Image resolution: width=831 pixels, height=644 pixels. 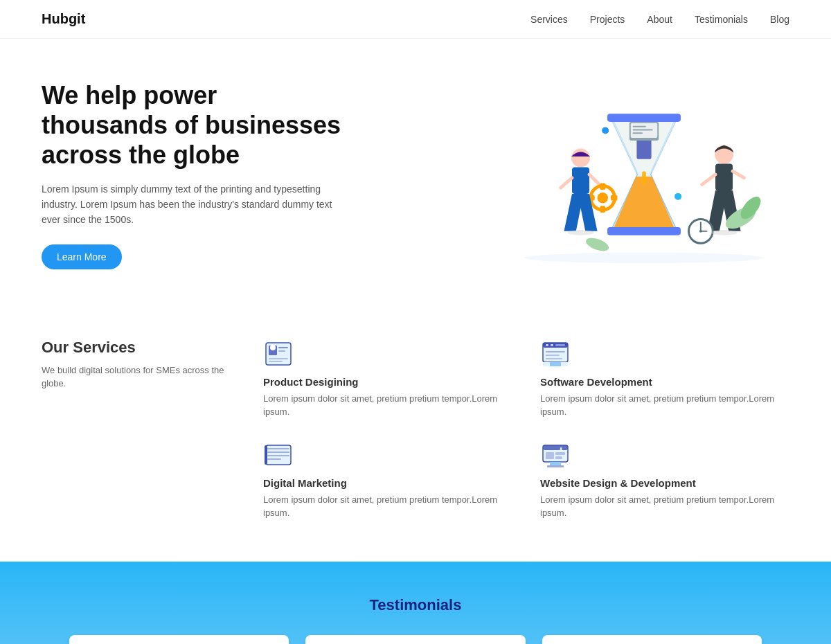 What do you see at coordinates (665, 406) in the screenshot?
I see `service-desc-2: Lorem ipsum dolor sit amet, pretium pret…` at bounding box center [665, 406].